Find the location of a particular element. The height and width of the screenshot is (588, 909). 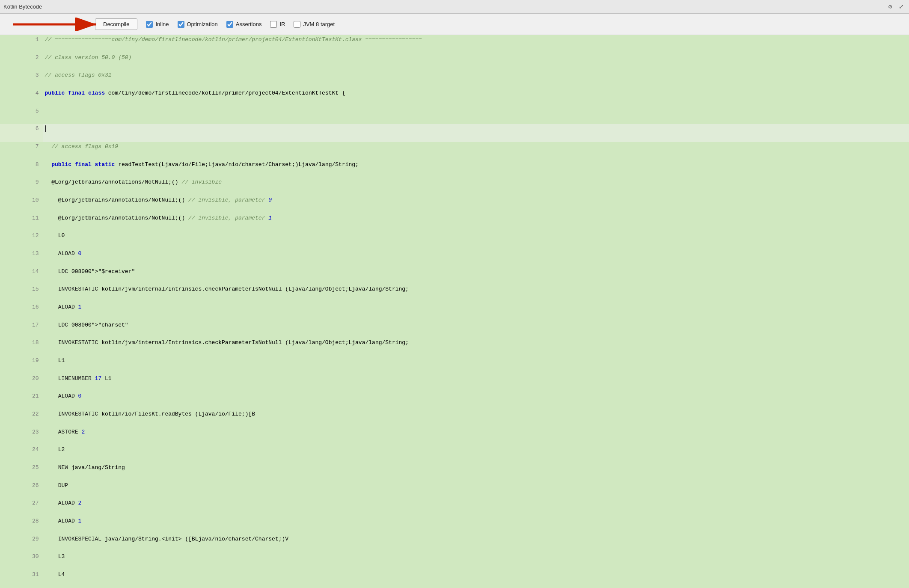

table-row: 19 L1 is located at coordinates (454, 365).